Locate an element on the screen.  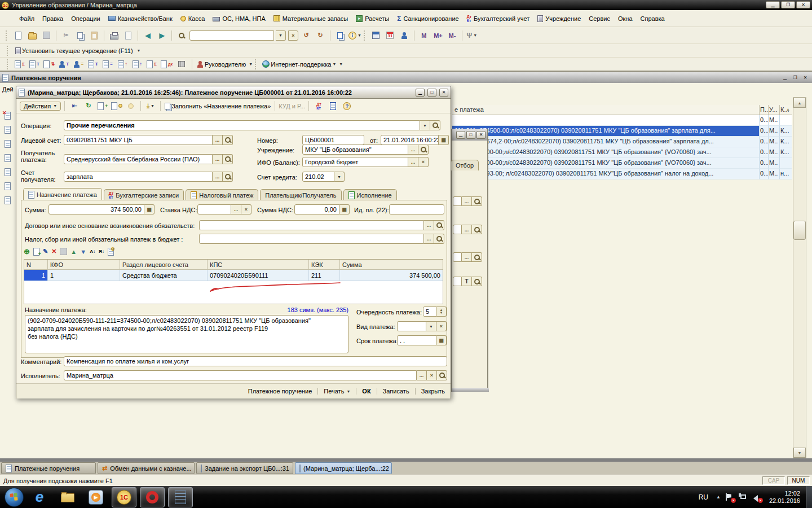
sort-desc-icon: Я↓ is located at coordinates (102, 252).